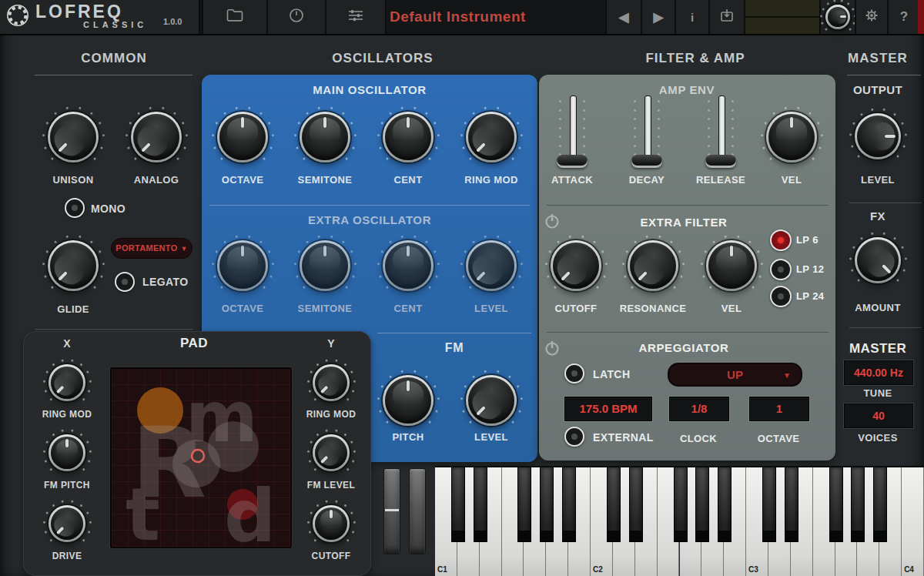 The image size is (924, 576). What do you see at coordinates (408, 266) in the screenshot?
I see `extra-osc-cent-knob` at bounding box center [408, 266].